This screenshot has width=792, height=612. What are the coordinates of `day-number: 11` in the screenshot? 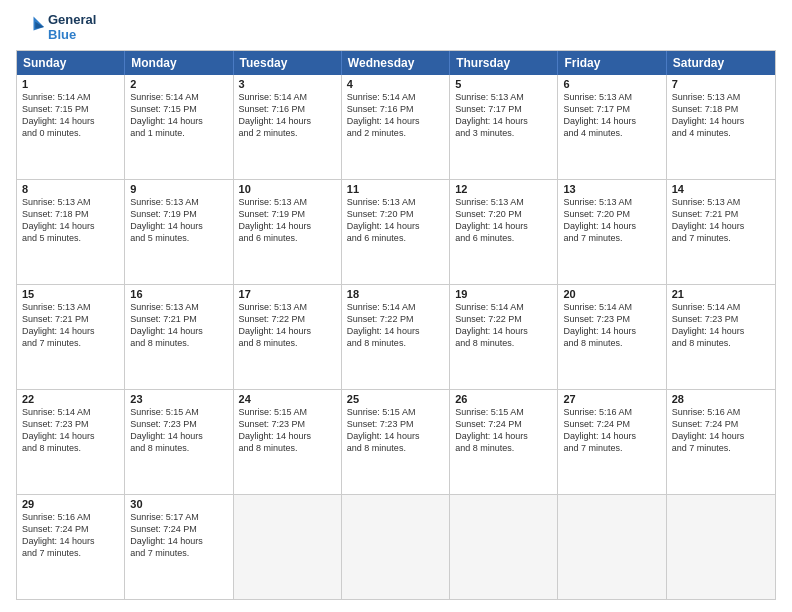 It's located at (396, 189).